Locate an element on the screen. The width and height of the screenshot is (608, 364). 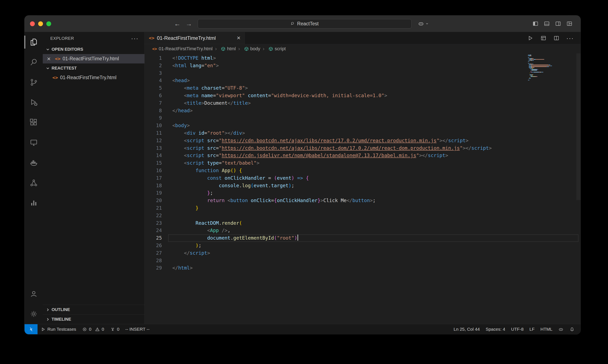
line-number: 11 is located at coordinates (153, 133).